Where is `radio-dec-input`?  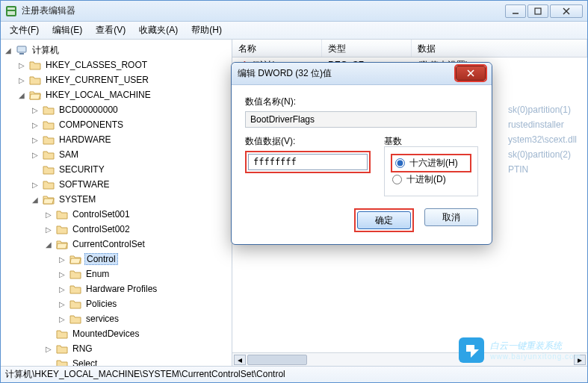 radio-dec-input is located at coordinates (397, 179).